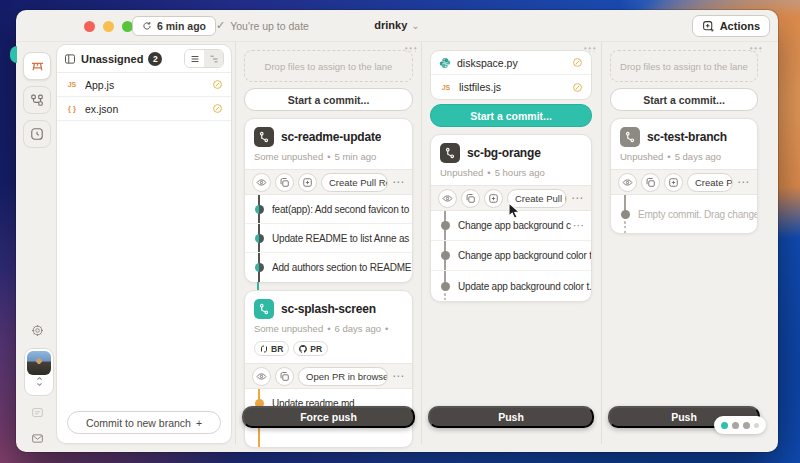 Image resolution: width=800 pixels, height=463 pixels. I want to click on file-name: listfiles.js, so click(512, 87).